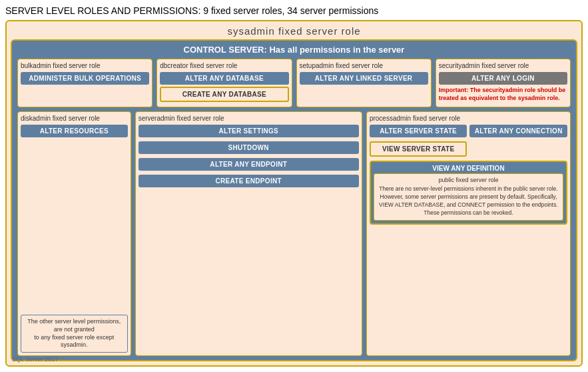  I want to click on securityadmin-role-box: securityadmin fixed server role ALTER AN…, so click(503, 83).